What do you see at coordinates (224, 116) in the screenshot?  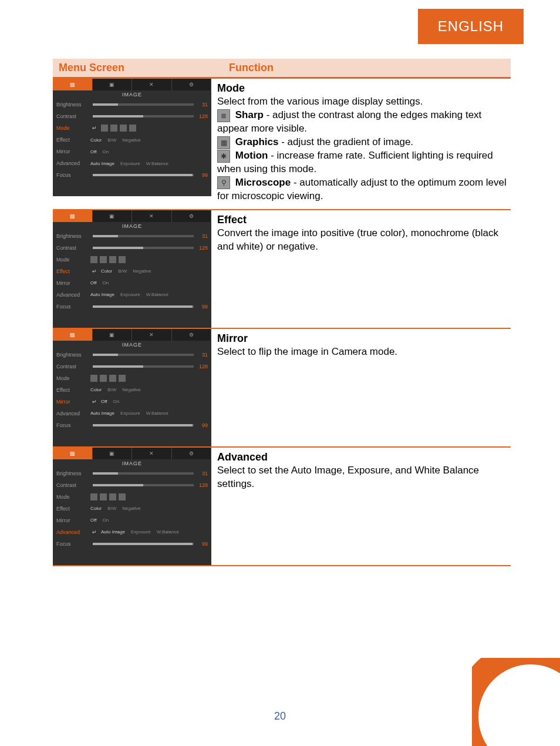 I see `sharp-icon: ≣` at bounding box center [224, 116].